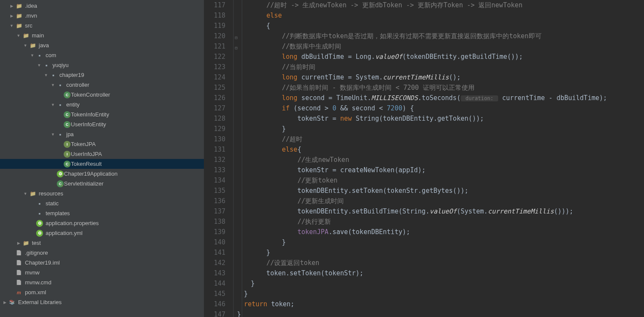 The height and width of the screenshot is (317, 644). I want to click on code-line: tokenDBEntity.setBuildTime(String.valueO…, so click(429, 211).